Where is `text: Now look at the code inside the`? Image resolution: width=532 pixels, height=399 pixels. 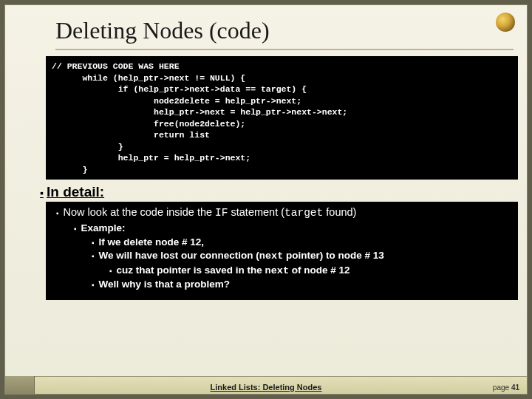
text: Now look at the code inside the is located at coordinates (140, 212).